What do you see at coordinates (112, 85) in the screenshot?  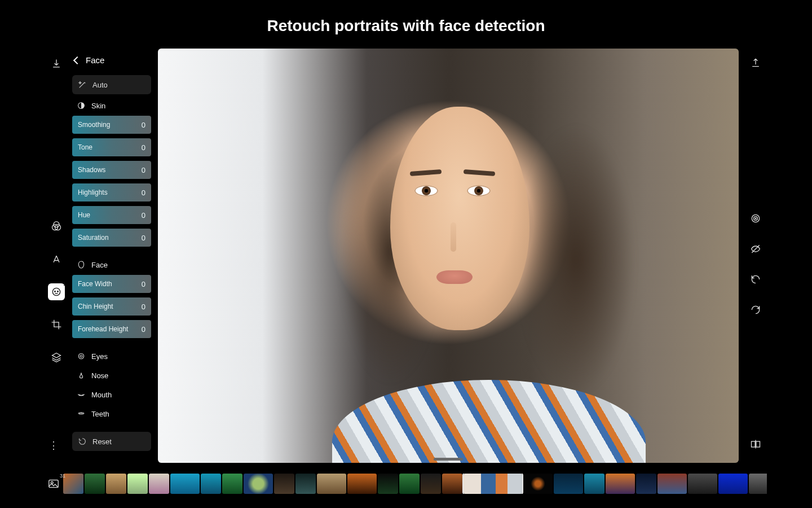 I see `auto-button: Auto` at bounding box center [112, 85].